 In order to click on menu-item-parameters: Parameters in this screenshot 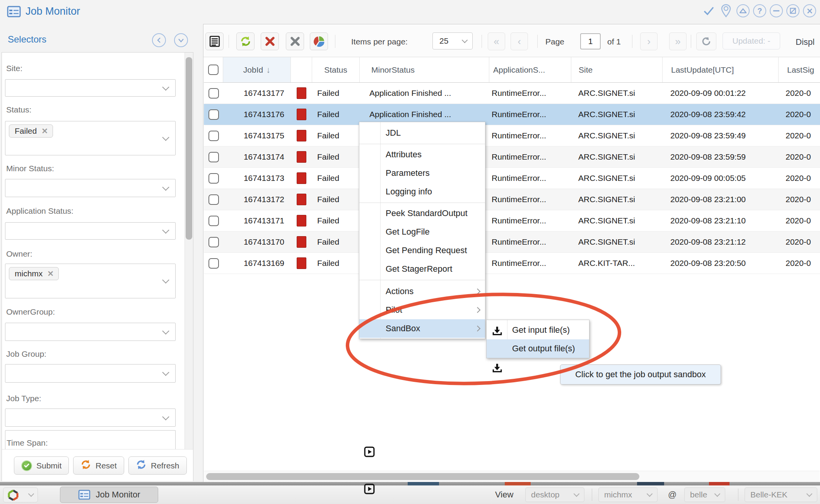, I will do `click(422, 173)`.